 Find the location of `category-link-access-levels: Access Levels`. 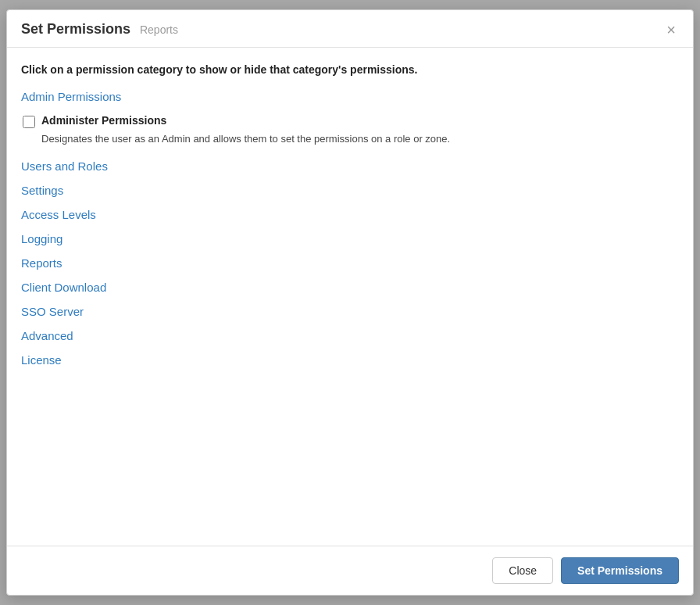

category-link-access-levels: Access Levels is located at coordinates (350, 214).